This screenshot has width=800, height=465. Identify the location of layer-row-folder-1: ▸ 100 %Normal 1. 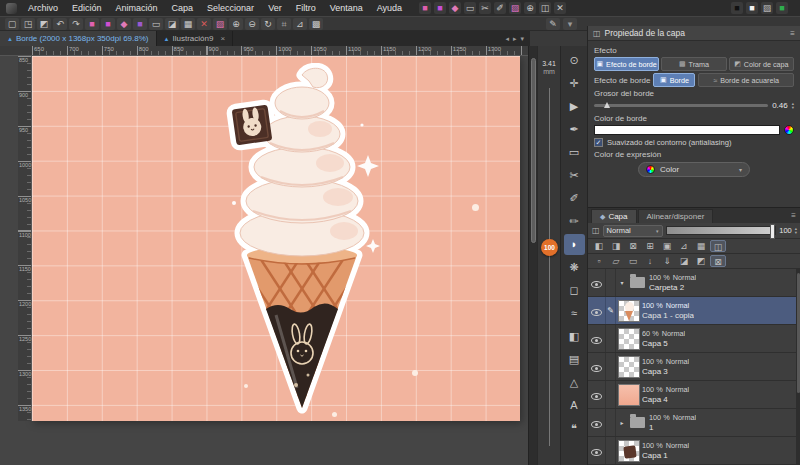
(694, 423).